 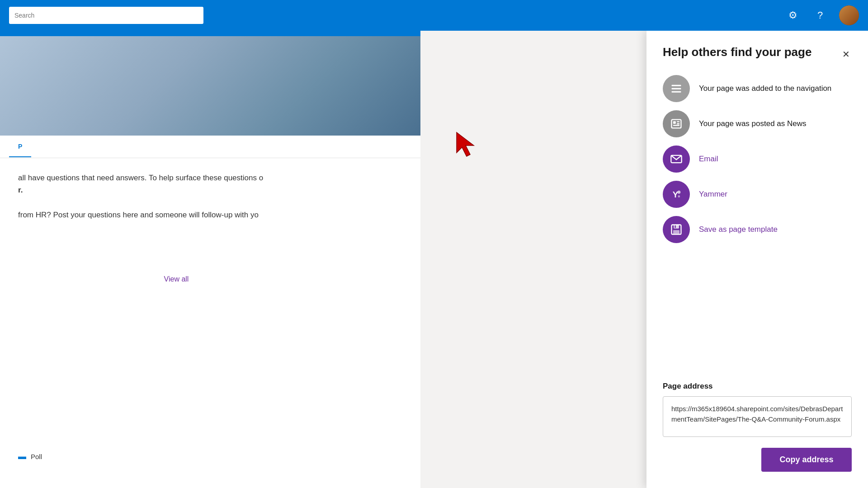 I want to click on navigation-label: Your page was added to the navigation, so click(x=765, y=89).